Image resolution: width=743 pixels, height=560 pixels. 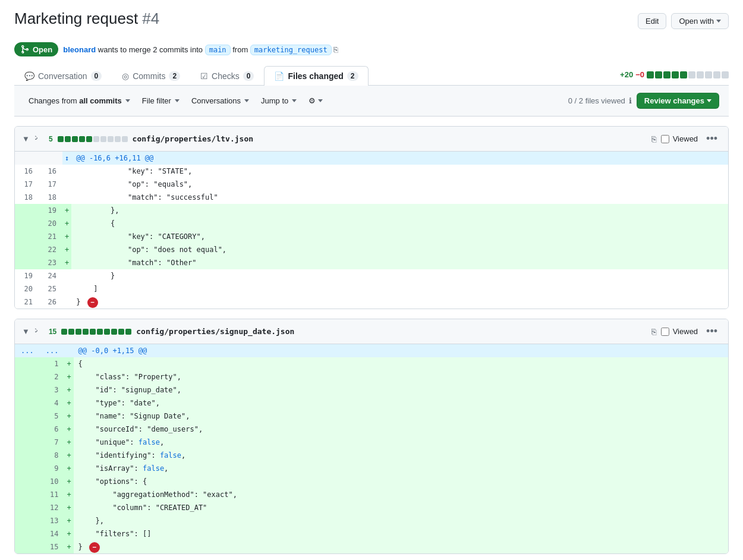 What do you see at coordinates (67, 158) in the screenshot?
I see `hunk-prefix: ↕` at bounding box center [67, 158].